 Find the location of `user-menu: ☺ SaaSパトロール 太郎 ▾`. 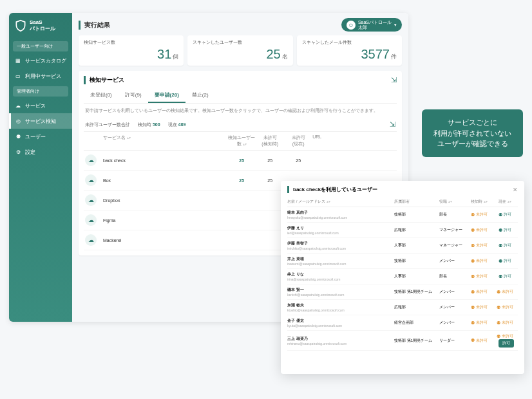

user-menu: ☺ SaaSパトロール 太郎 ▾ is located at coordinates (372, 24).